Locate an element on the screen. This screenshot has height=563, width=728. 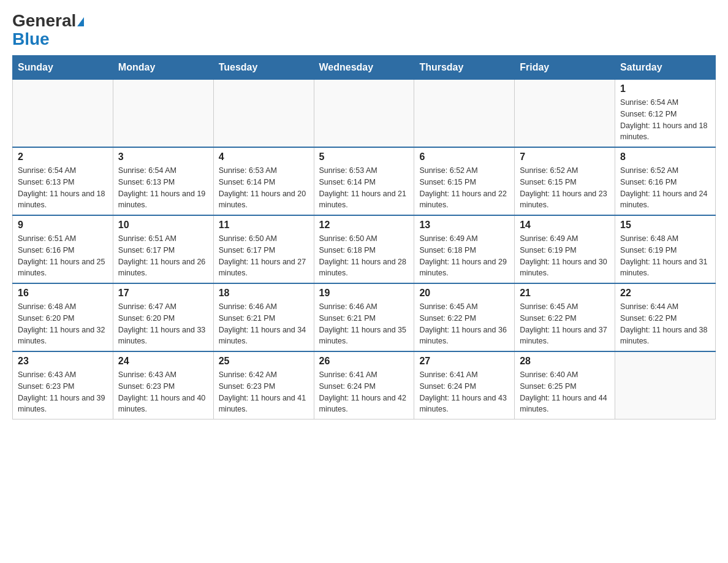
calendar-cell: 14Sunrise: 6:49 AMSunset: 6:19 PMDayligh… is located at coordinates (565, 249).